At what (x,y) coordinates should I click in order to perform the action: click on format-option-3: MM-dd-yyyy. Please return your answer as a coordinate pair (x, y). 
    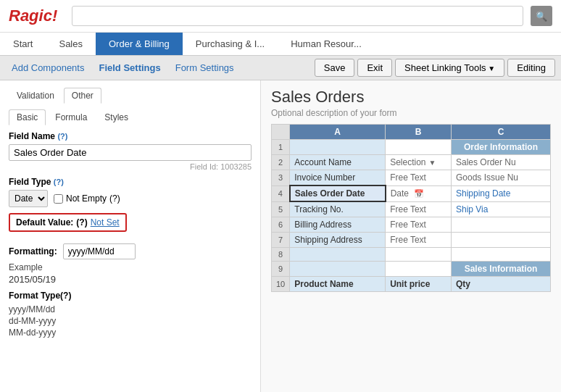
    Looking at the image, I should click on (130, 333).